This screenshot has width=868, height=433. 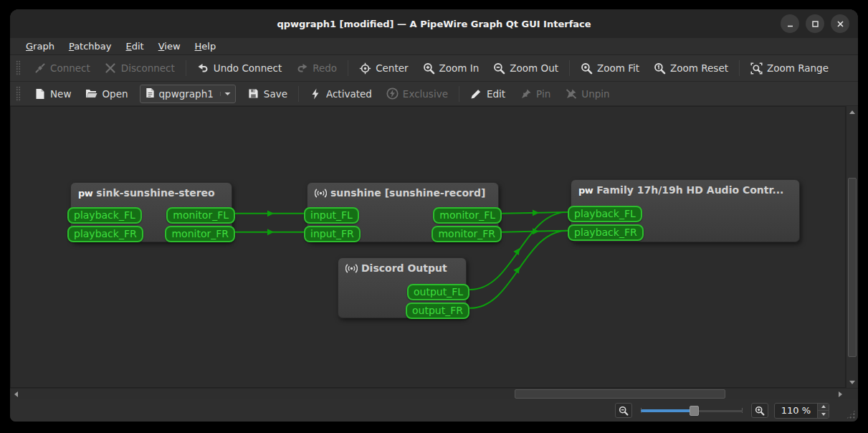 What do you see at coordinates (790, 24) in the screenshot?
I see `minimize-button` at bounding box center [790, 24].